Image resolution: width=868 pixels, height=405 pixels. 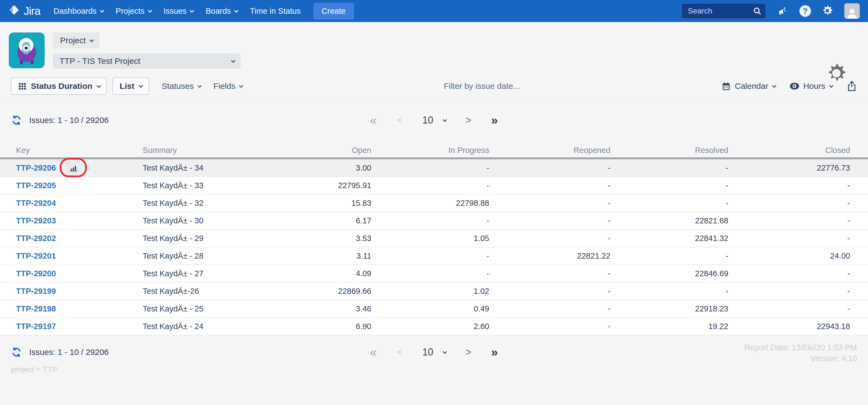 I want to click on open-duration: 3.00, so click(x=312, y=168).